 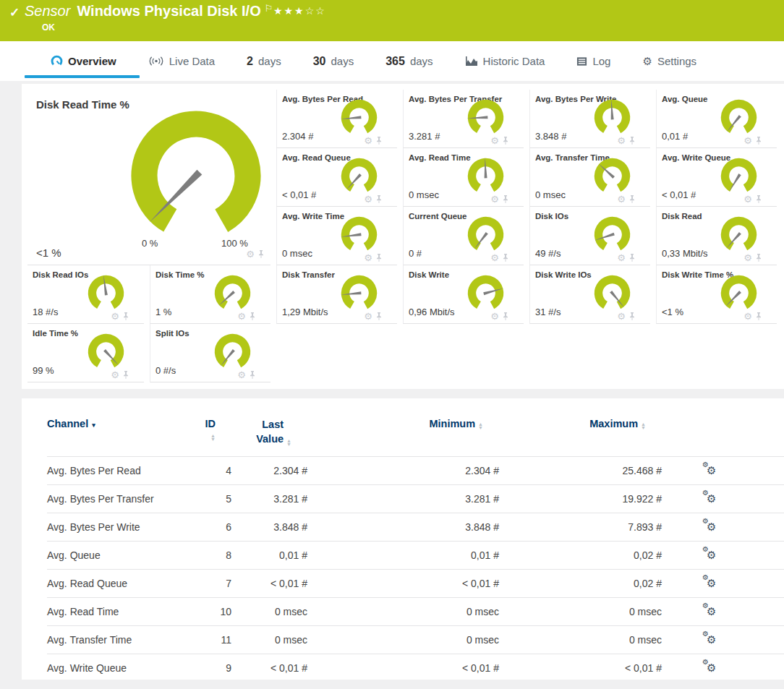 I want to click on channel-cell: 2.304 #, so click(x=269, y=471).